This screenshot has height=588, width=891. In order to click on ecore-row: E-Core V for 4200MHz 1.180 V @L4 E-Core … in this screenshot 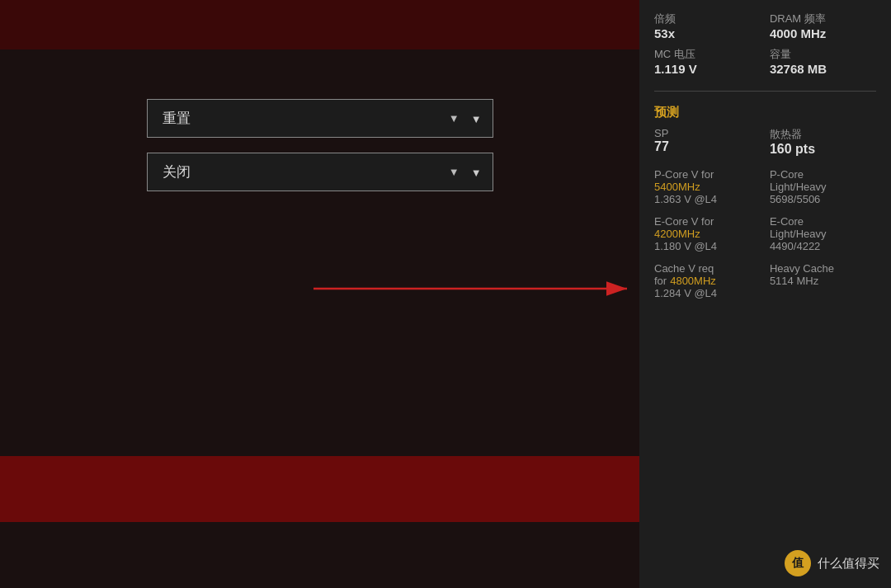, I will do `click(766, 234)`.